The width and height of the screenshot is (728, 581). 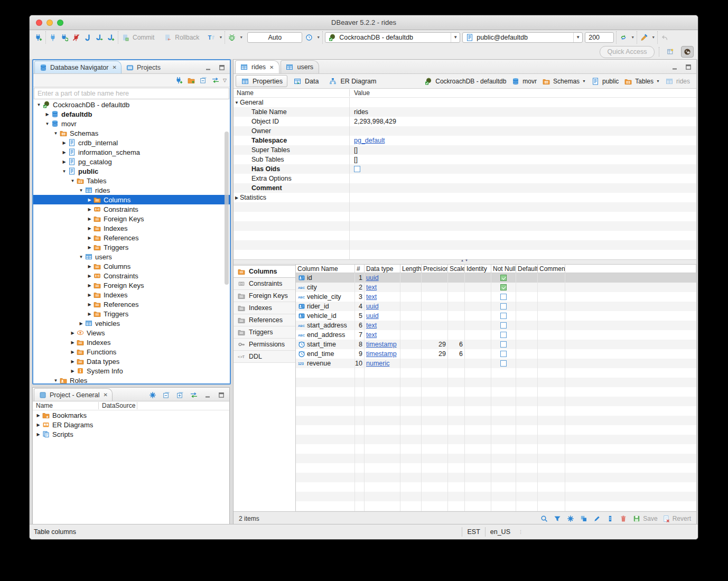 I want to click on open-sql-console-icon, so click(x=99, y=38).